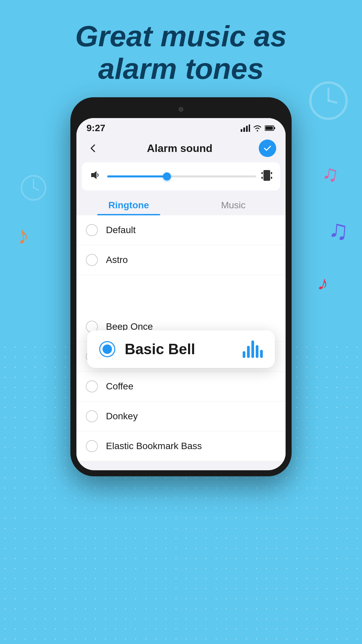 The width and height of the screenshot is (362, 644). What do you see at coordinates (181, 53) in the screenshot?
I see `headline: Great music as alarm tones` at bounding box center [181, 53].